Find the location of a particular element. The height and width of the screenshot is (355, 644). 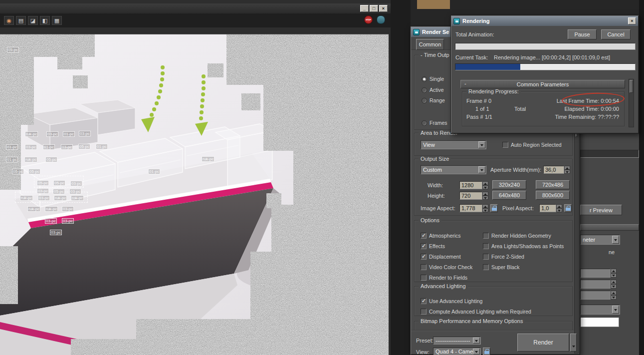

render-teapot-icon: ◉ is located at coordinates (9, 20).